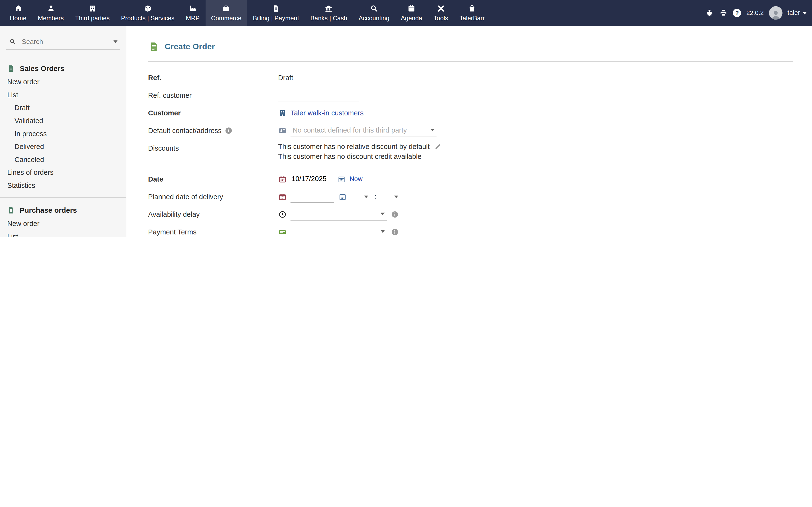 This screenshot has width=812, height=507. Describe the element at coordinates (213, 179) in the screenshot. I see `date-label: Date` at that location.